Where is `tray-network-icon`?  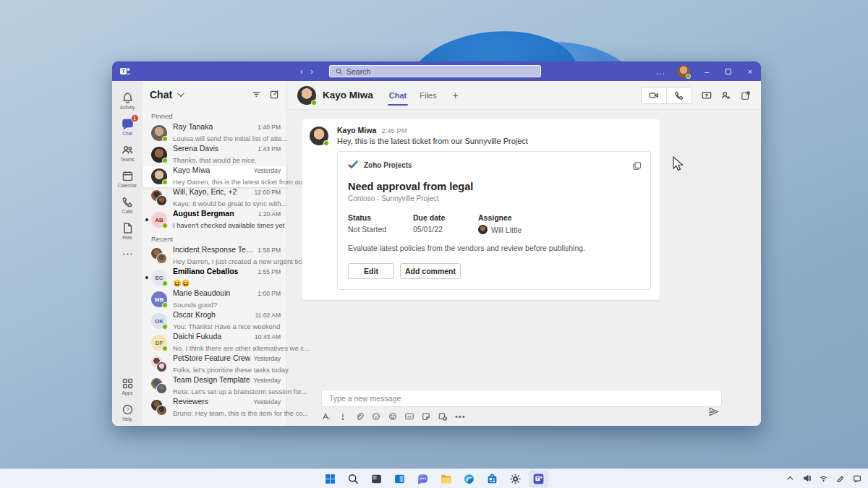
tray-network-icon is located at coordinates (823, 479).